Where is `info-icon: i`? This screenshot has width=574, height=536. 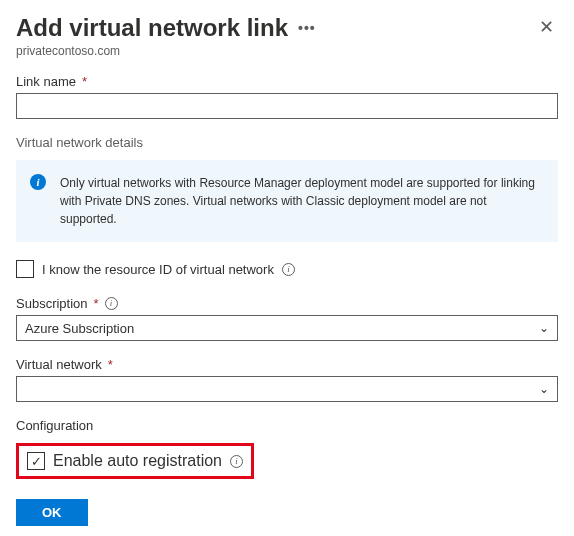 info-icon: i is located at coordinates (38, 182).